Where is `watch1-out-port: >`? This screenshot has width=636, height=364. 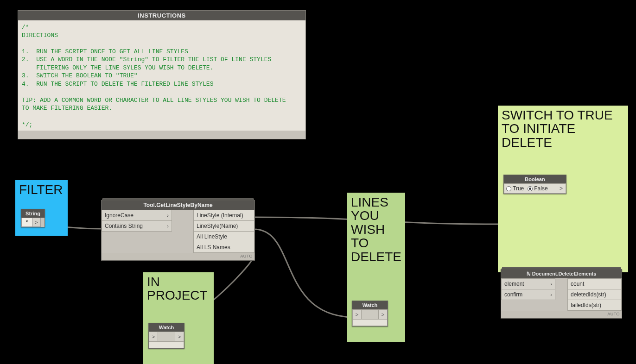
watch1-out-port: > is located at coordinates (179, 337).